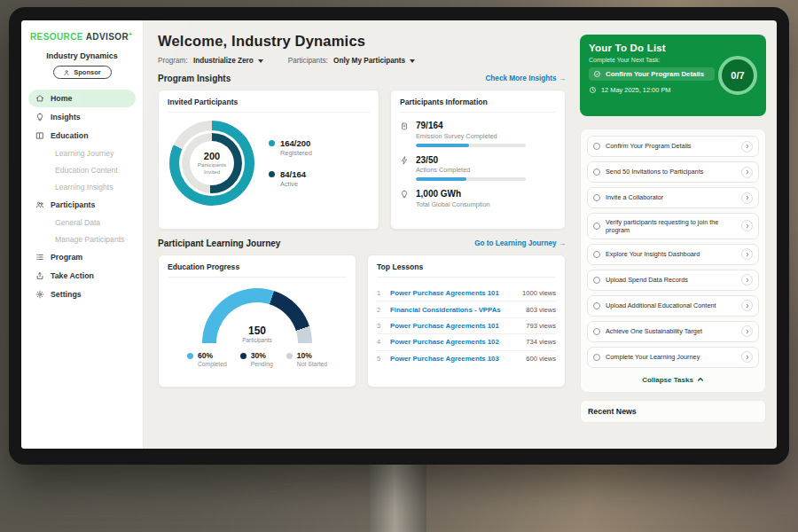  Describe the element at coordinates (40, 205) in the screenshot. I see `people-icon` at that location.